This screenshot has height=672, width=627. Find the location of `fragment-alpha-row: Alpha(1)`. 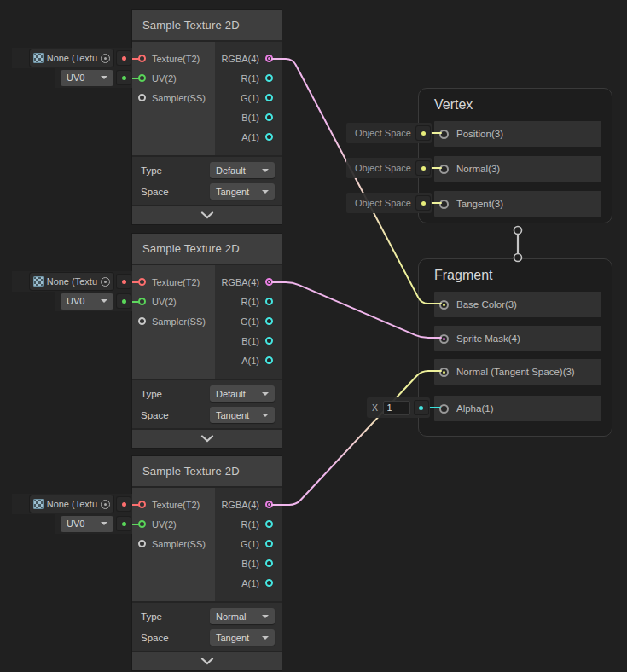

fragment-alpha-row: Alpha(1) is located at coordinates (518, 408).